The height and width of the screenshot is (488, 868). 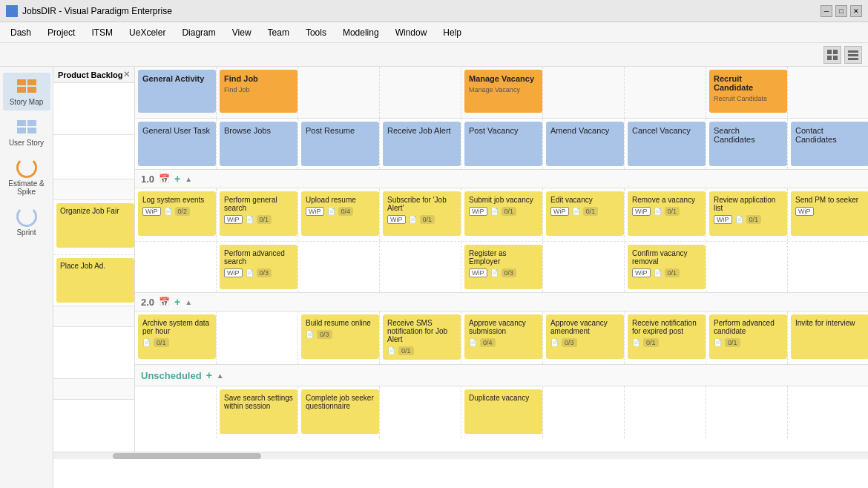 What do you see at coordinates (257, 92) in the screenshot?
I see `epic-find-job: Find Job Find Job` at bounding box center [257, 92].